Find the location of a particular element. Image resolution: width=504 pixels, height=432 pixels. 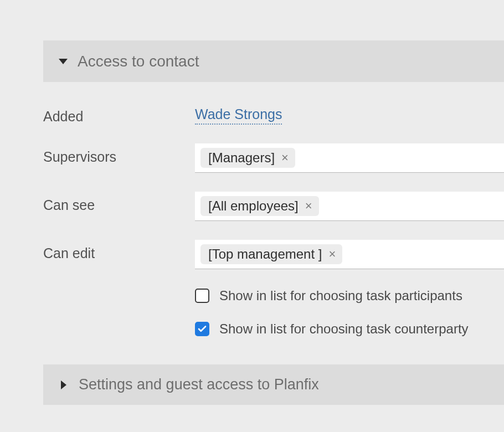

tag-text: [All employees] is located at coordinates (254, 206).